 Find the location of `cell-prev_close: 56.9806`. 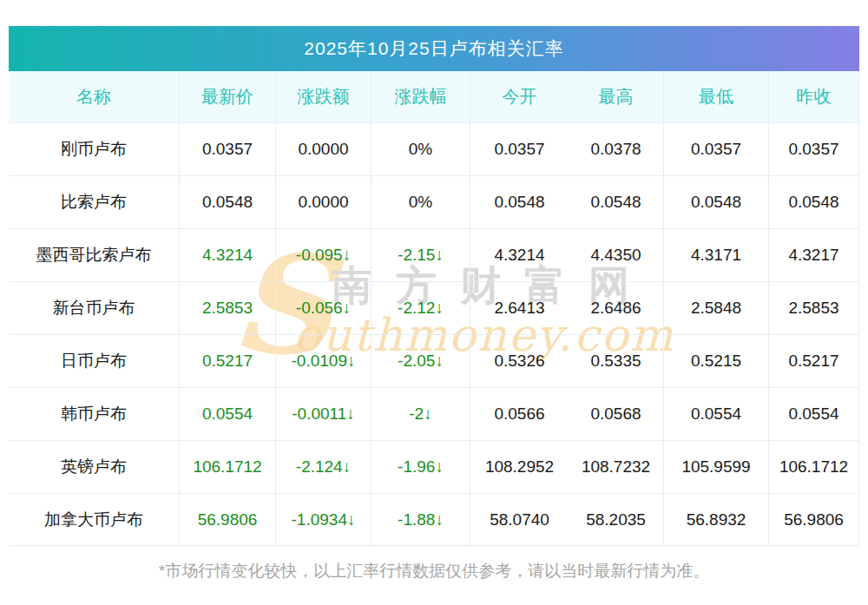

cell-prev_close: 56.9806 is located at coordinates (814, 519).